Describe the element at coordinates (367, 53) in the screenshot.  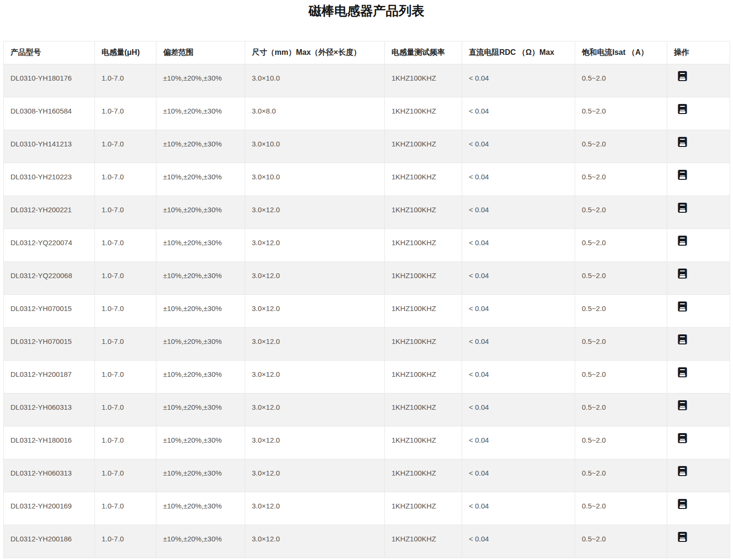
I see `table-header-row: 产品型号电感量(μH)偏差范围尺寸（mm）Max（外径×长度）电感量测试频率直流…` at that location.